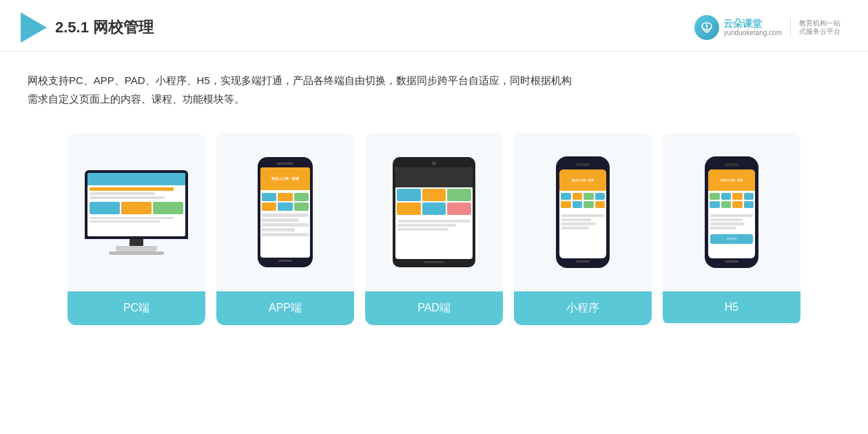 This screenshot has width=868, height=434. I want to click on miniprogram-device-mockup: 轻进人们第一堂课, so click(583, 212).